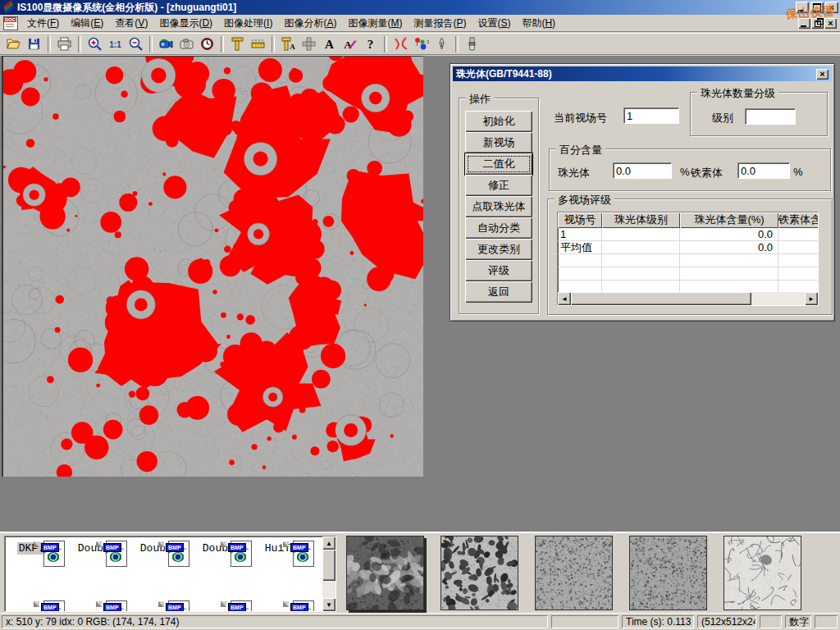  What do you see at coordinates (87, 23) in the screenshot?
I see `menu-item-2: 编辑(E)` at bounding box center [87, 23].